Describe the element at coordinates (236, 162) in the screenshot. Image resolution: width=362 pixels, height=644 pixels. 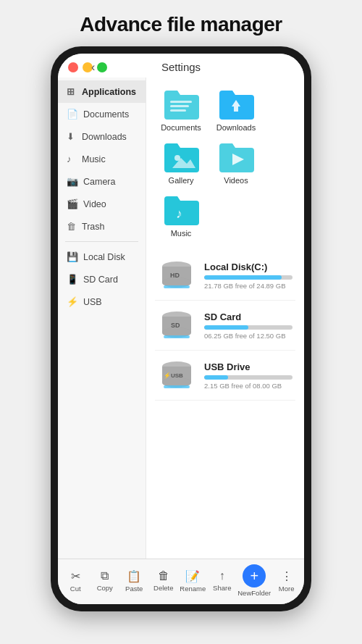
I see `folder-item-videos: Videos` at that location.